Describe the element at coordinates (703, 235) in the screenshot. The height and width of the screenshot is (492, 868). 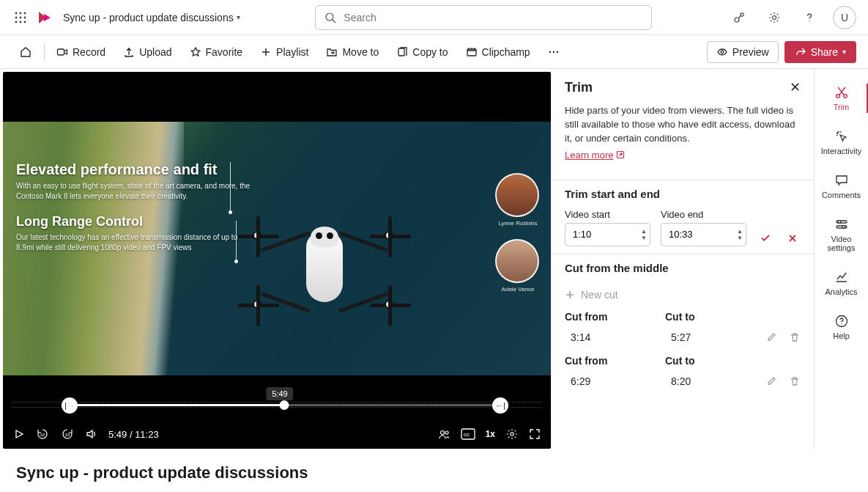
I see `video-end-field` at that location.